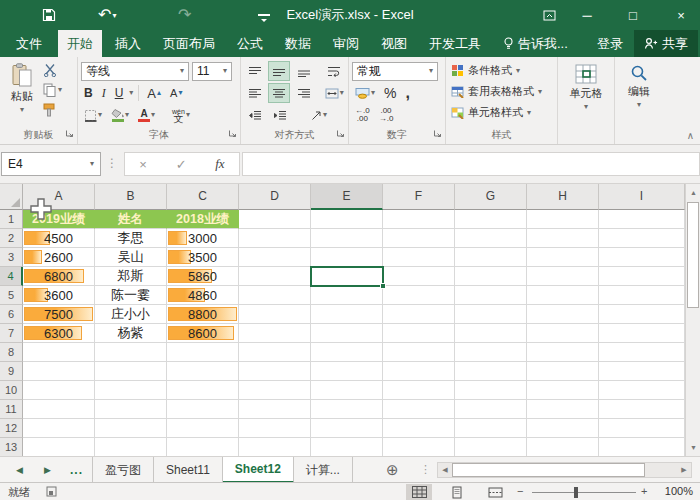 This screenshot has width=700, height=500. Describe the element at coordinates (59, 390) in the screenshot. I see `cell-A10` at that location.